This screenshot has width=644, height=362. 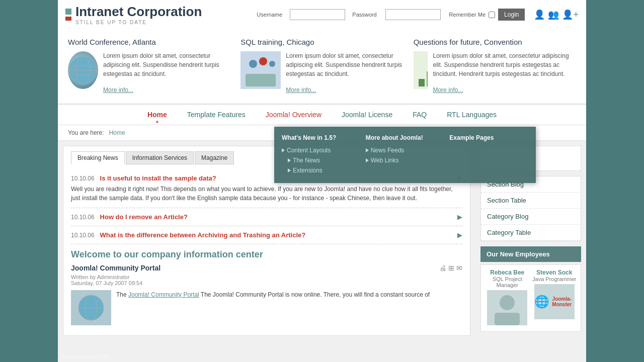 I want to click on remember-label: Remember Me, so click(x=467, y=15).